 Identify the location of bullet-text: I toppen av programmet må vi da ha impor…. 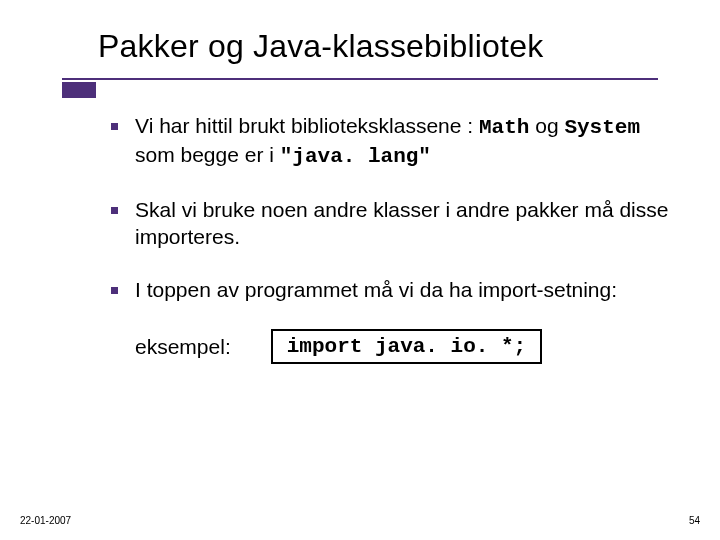
(376, 290).